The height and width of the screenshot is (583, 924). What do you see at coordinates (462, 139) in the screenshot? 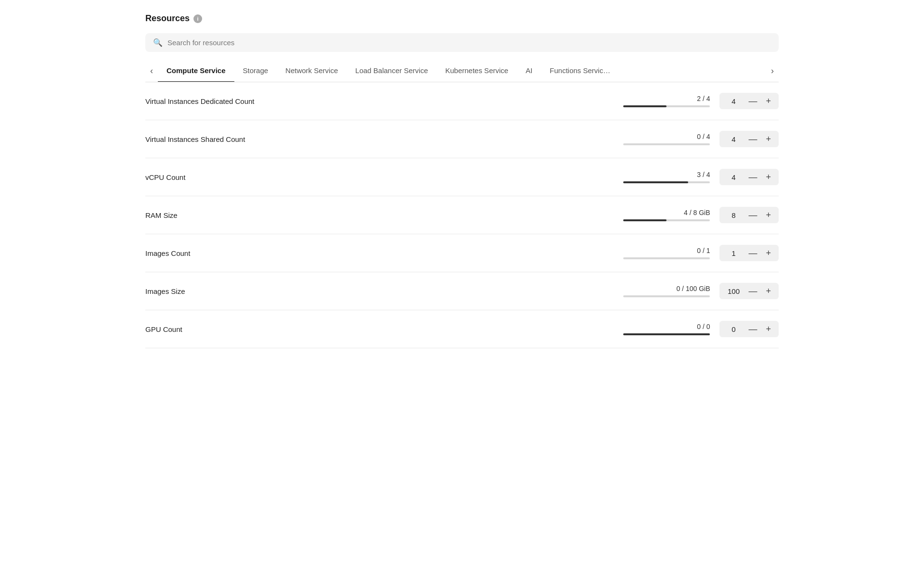
I see `table-row: Virtual Instances Shared Count0 / 44—+` at bounding box center [462, 139].